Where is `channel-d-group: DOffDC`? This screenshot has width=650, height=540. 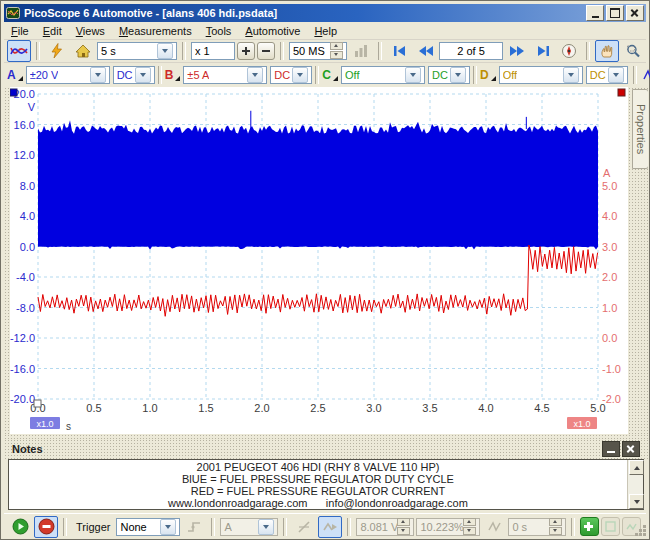
channel-d-group: DOffDC is located at coordinates (554, 75).